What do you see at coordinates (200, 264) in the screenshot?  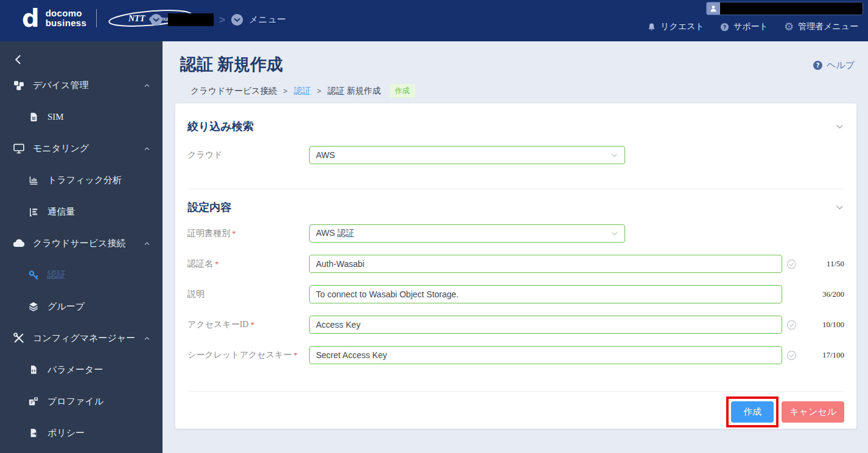 I see `auth-name-label-text: 認証名` at bounding box center [200, 264].